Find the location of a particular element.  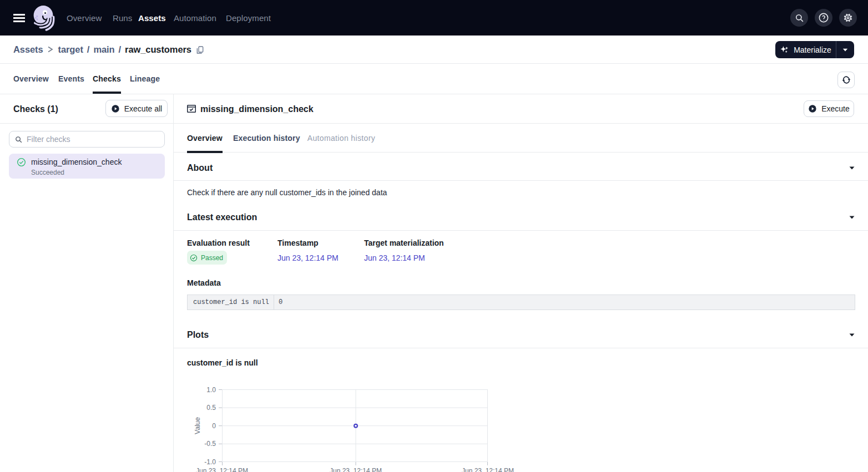

svg-text: 0 is located at coordinates (214, 426).